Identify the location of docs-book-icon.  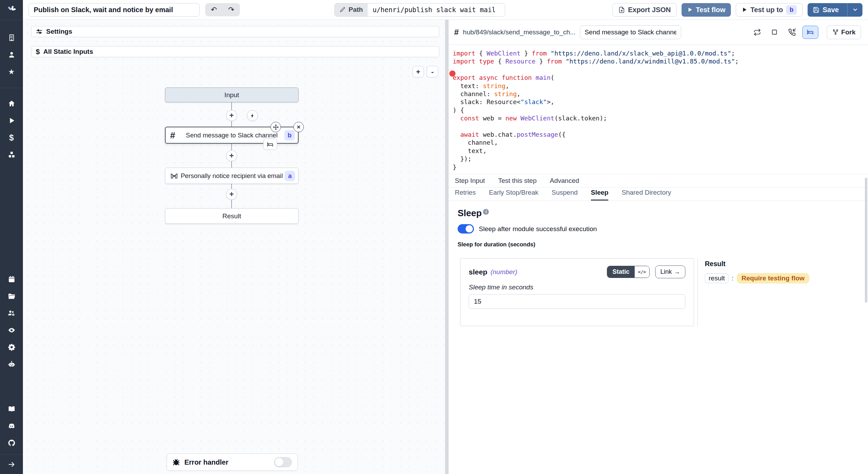
(11, 409).